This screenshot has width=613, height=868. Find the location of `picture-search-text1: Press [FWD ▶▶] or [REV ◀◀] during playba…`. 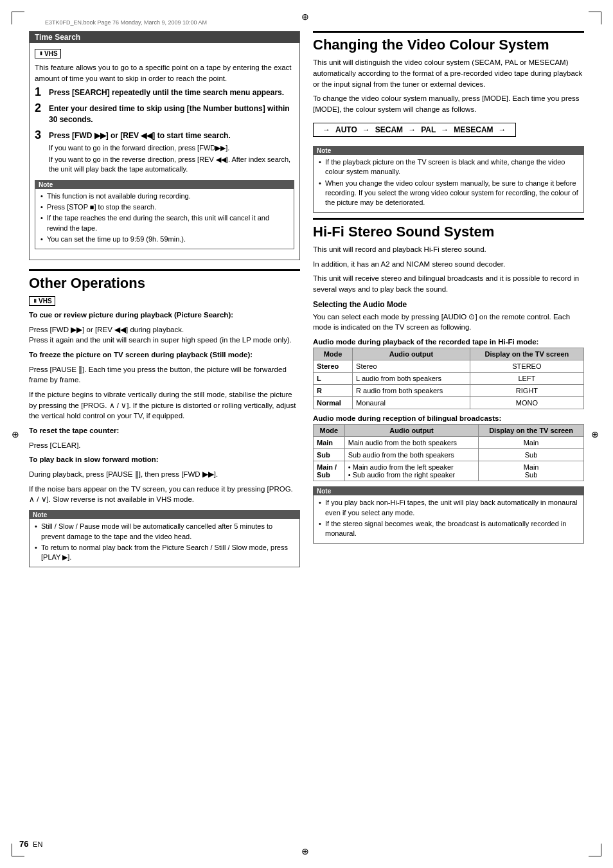

picture-search-text1: Press [FWD ▶▶] or [REV ◀◀] during playba… is located at coordinates (107, 330).